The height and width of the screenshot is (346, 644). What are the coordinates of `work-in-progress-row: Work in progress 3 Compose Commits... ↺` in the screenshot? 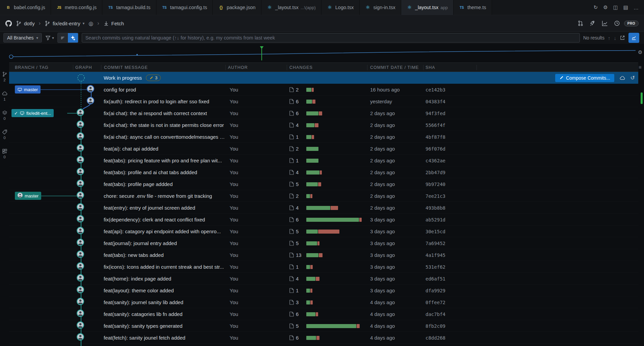 It's located at (324, 78).